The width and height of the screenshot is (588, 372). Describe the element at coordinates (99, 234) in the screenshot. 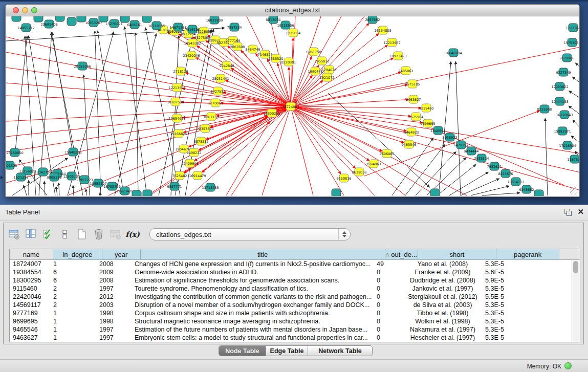

I see `delete-trash-icon` at that location.